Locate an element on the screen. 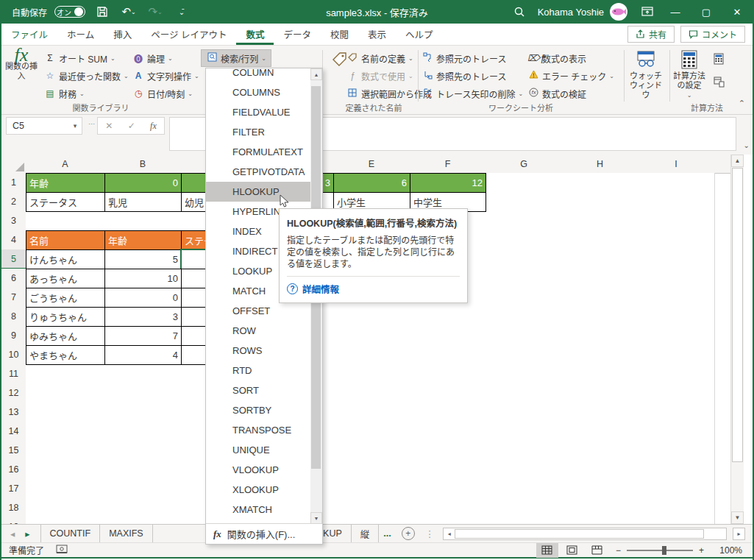 Image resolution: width=754 pixels, height=560 pixels. cell-B15 is located at coordinates (143, 450).